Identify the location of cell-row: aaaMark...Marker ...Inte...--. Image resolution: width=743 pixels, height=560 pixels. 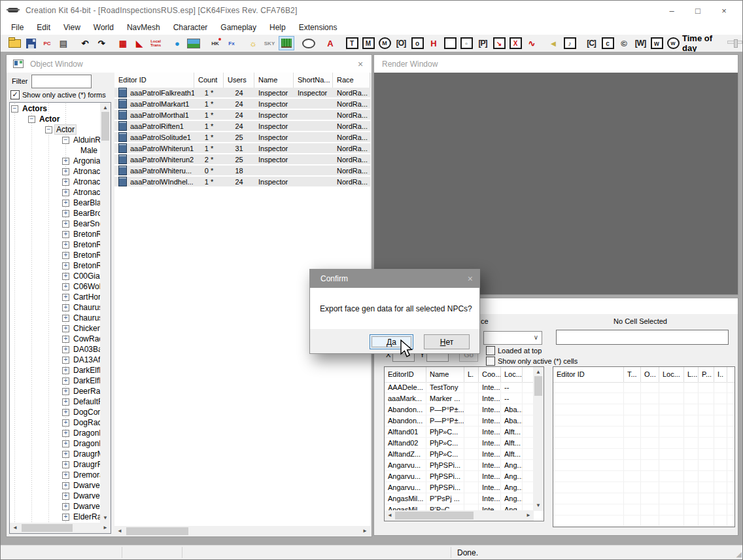
(459, 399).